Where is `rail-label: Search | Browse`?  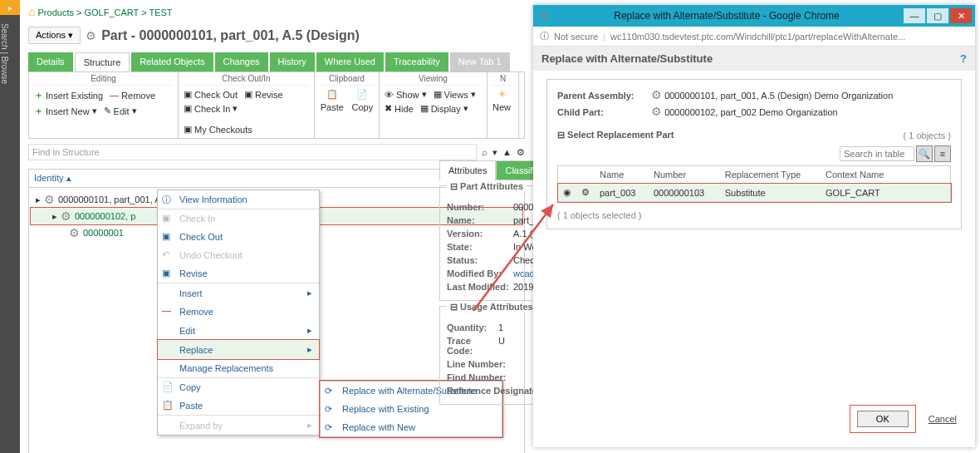
rail-label: Search | Browse is located at coordinates (5, 50).